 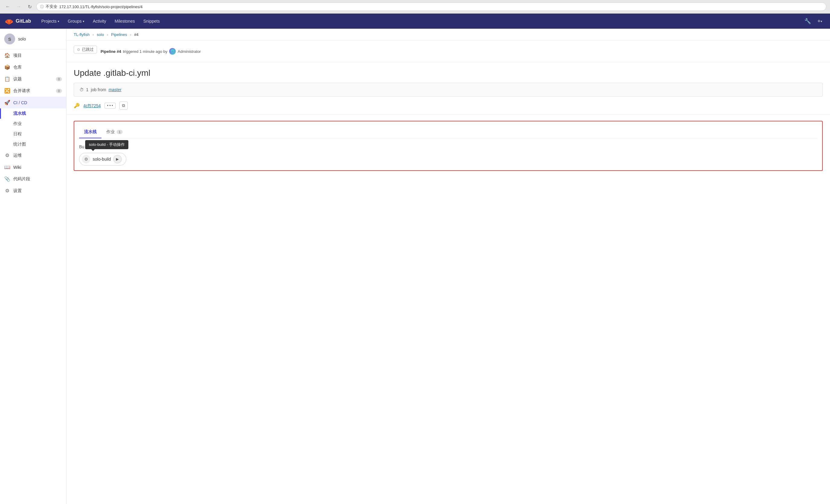 I want to click on sidebar: S solo 🏠 项目 📦 仓库 📋 议题 0 🔀 合并请求 0 🚀 CI / …, so click(x=33, y=266).